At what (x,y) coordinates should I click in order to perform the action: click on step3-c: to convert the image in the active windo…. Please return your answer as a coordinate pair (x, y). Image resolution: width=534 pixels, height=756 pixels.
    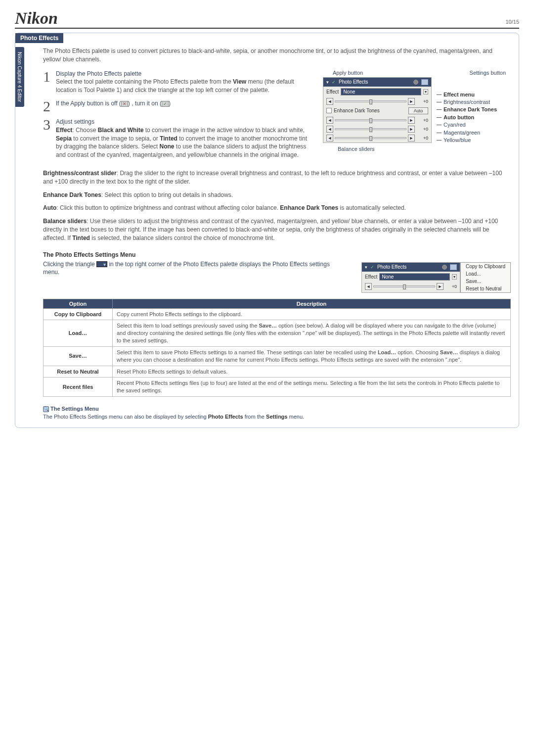
    Looking at the image, I should click on (224, 130).